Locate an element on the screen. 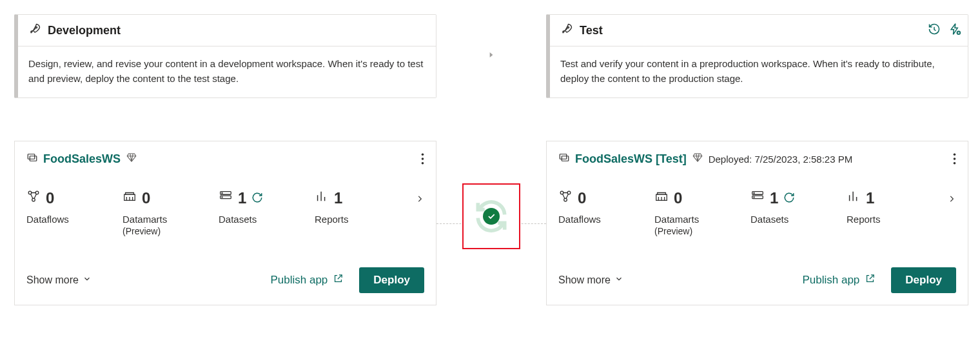 This screenshot has height=348, width=980. history-icon is located at coordinates (934, 30).